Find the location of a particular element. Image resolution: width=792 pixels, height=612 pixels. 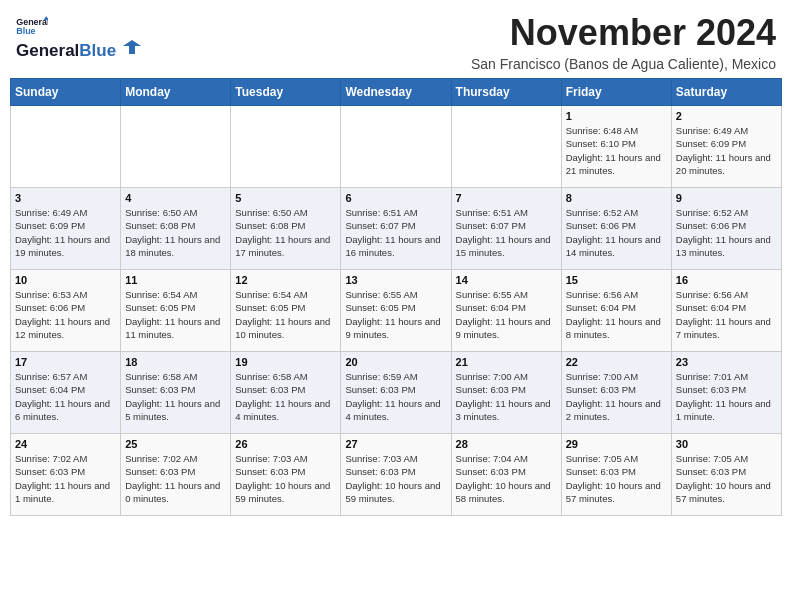

logo-bird-icon is located at coordinates (132, 47).